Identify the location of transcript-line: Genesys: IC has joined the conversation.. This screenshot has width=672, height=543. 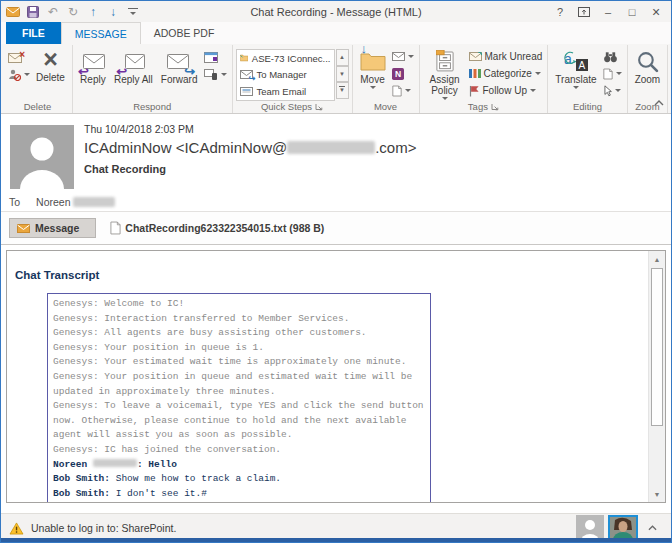
(239, 450).